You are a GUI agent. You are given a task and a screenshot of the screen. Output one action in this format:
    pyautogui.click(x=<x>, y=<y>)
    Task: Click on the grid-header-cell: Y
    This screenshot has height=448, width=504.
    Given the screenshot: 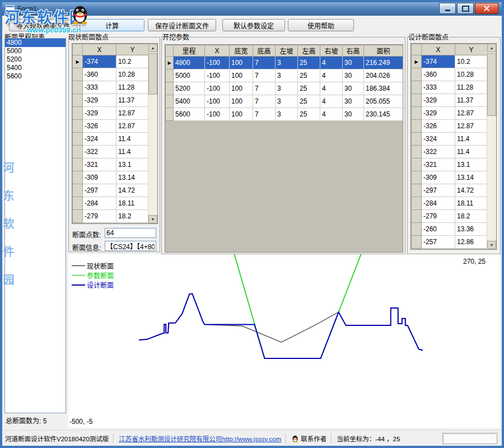 What is the action you would take?
    pyautogui.click(x=132, y=50)
    